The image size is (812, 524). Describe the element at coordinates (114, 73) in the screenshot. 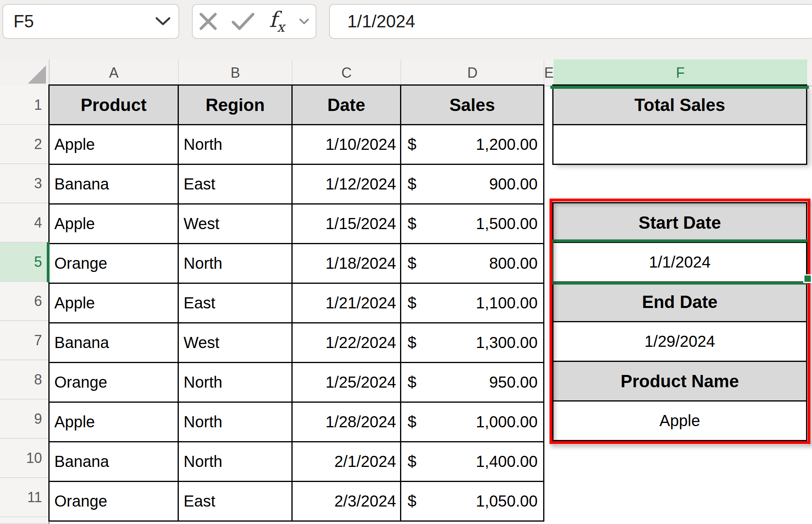

I see `column-header-a: A` at that location.